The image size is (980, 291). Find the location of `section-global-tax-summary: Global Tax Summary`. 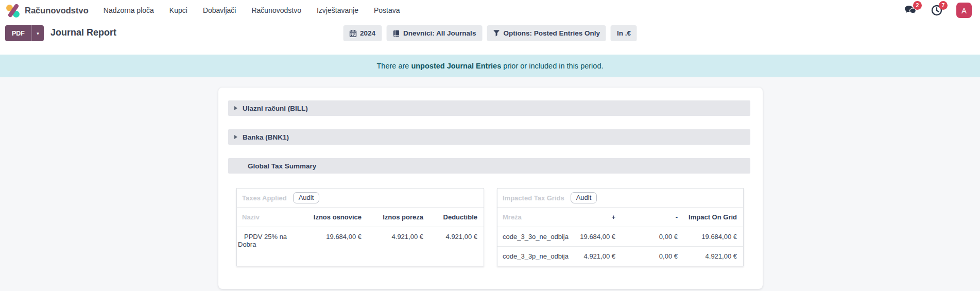

section-global-tax-summary: Global Tax Summary is located at coordinates (489, 166).